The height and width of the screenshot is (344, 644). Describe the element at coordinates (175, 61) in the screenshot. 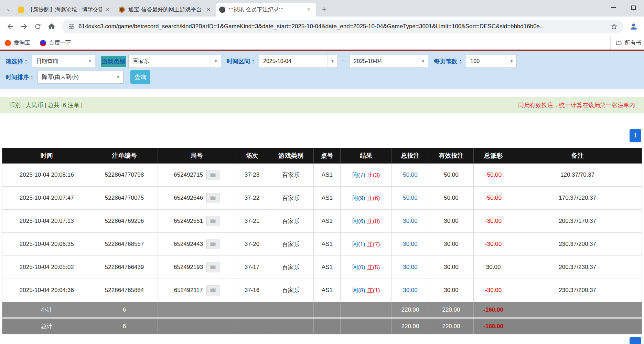

I see `game-type-select: 百家乐 ▼` at that location.